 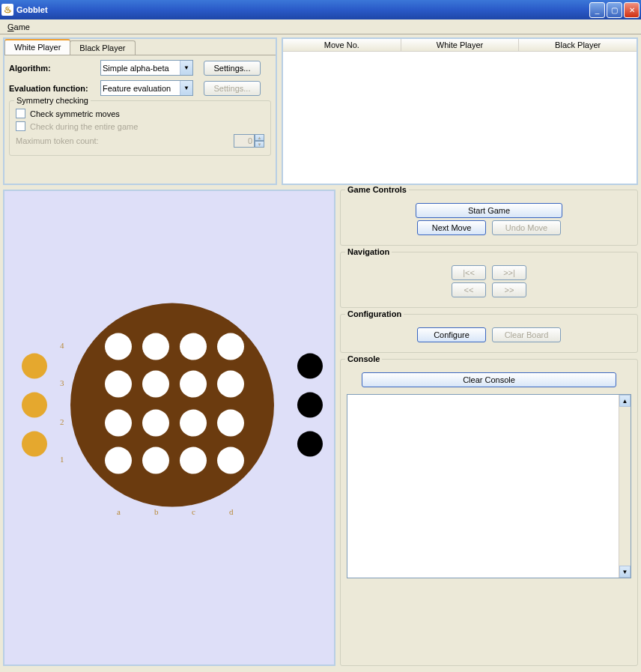 What do you see at coordinates (489, 280) in the screenshot?
I see `navigation-group: Navigation |<< >>| << >>` at bounding box center [489, 280].